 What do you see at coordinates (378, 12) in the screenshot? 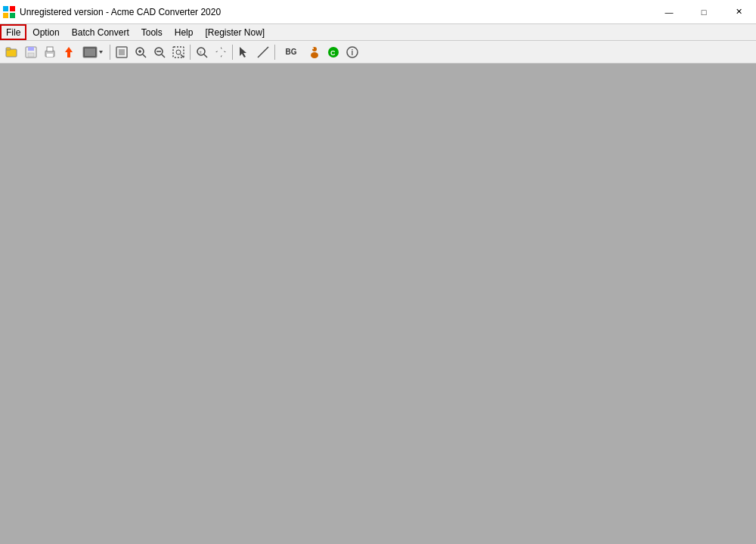
I see `title-bar: Unregistered version - Acme CAD Converte…` at bounding box center [378, 12].